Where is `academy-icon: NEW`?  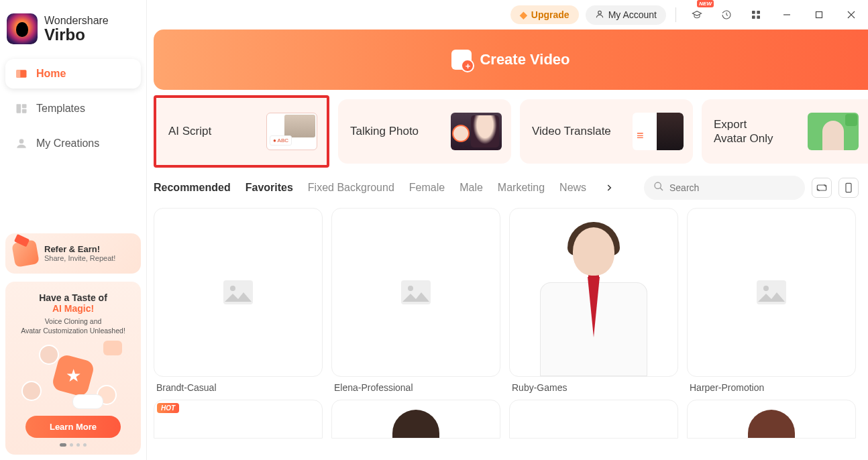 academy-icon: NEW is located at coordinates (697, 15).